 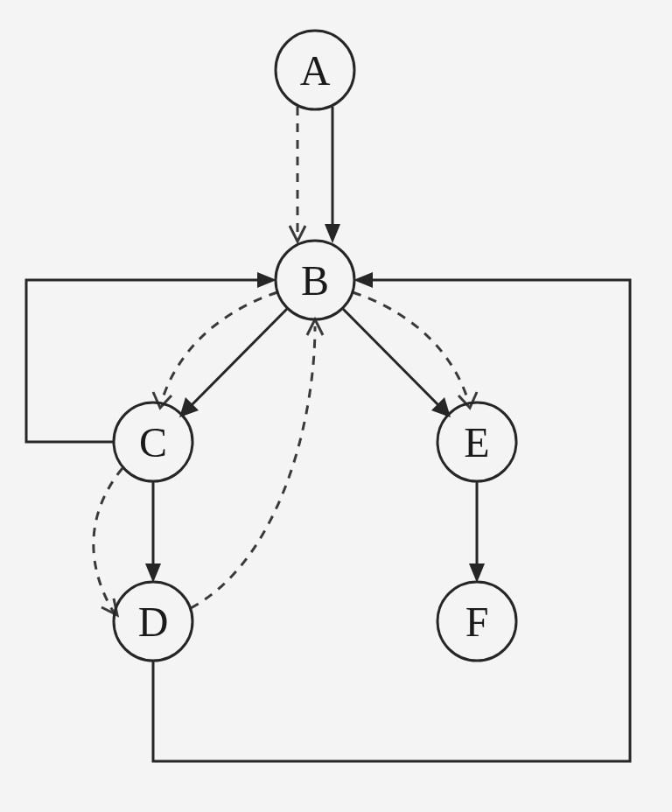 I want to click on node-C: C, so click(x=153, y=442).